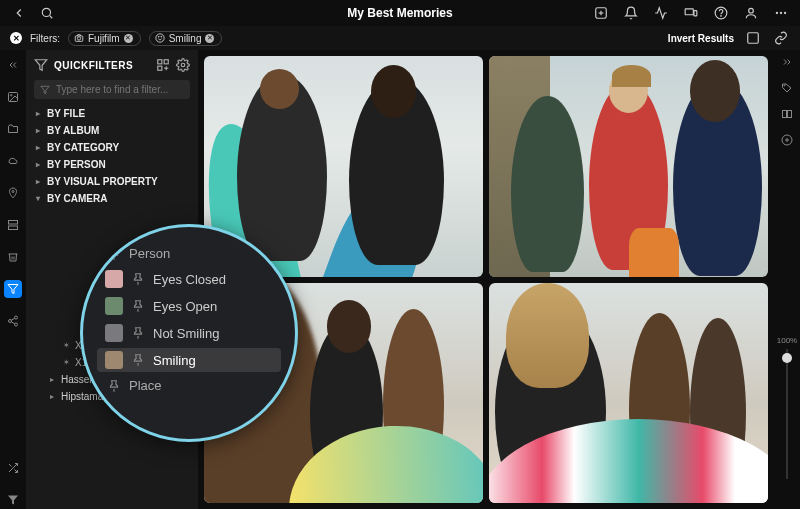  I want to click on search-icon, so click(47, 13).